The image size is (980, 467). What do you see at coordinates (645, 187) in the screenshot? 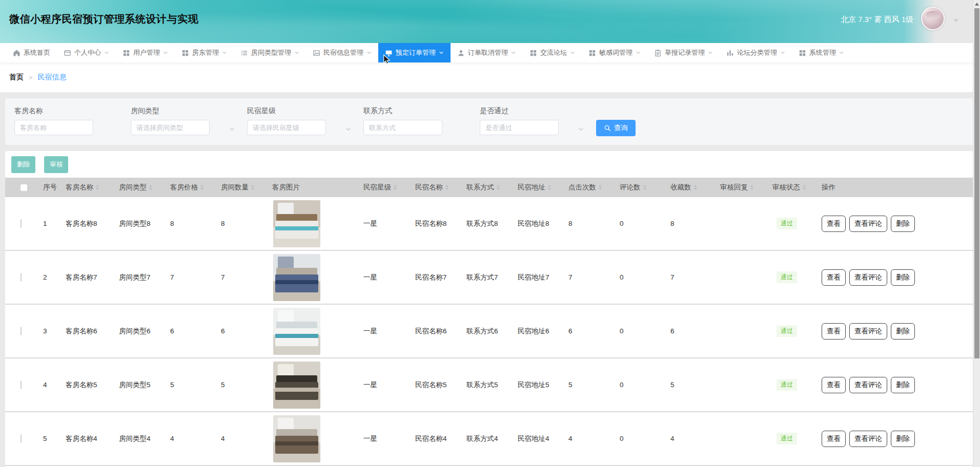
I see `column-header-评论数: 评论数` at bounding box center [645, 187].